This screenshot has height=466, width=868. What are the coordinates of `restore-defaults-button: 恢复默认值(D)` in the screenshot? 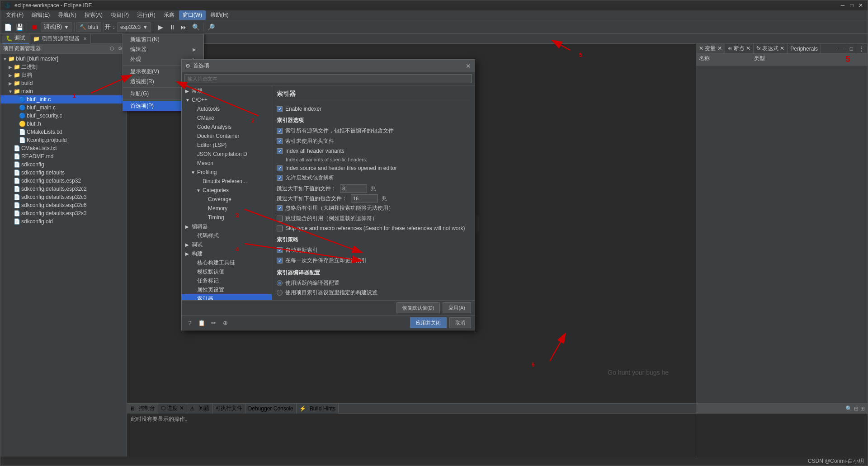 It's located at (418, 308).